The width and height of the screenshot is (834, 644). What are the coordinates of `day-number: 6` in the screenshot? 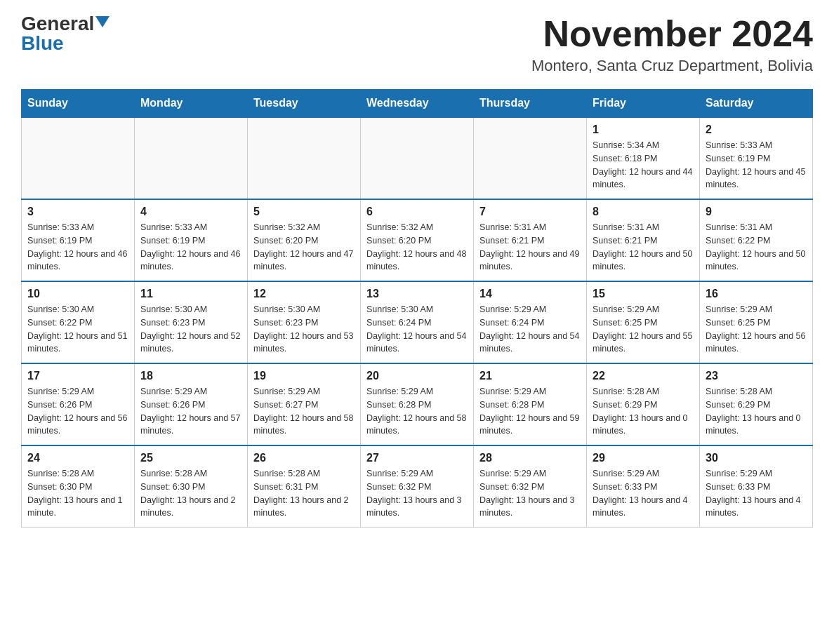 It's located at (417, 212).